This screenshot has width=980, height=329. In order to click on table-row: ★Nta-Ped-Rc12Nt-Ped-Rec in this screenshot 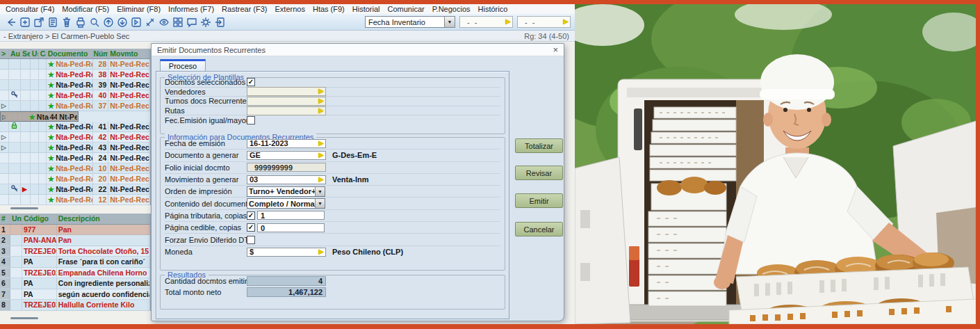, I will do `click(75, 200)`.